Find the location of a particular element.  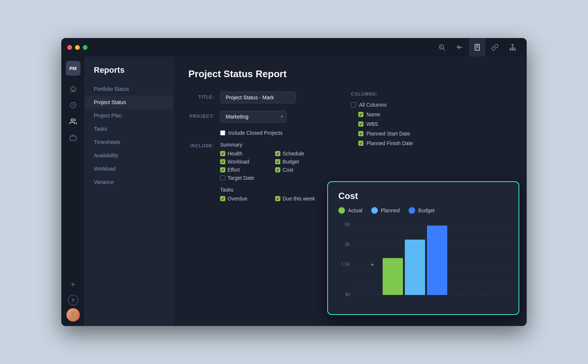

due-this-week-checkbox is located at coordinates (278, 199).